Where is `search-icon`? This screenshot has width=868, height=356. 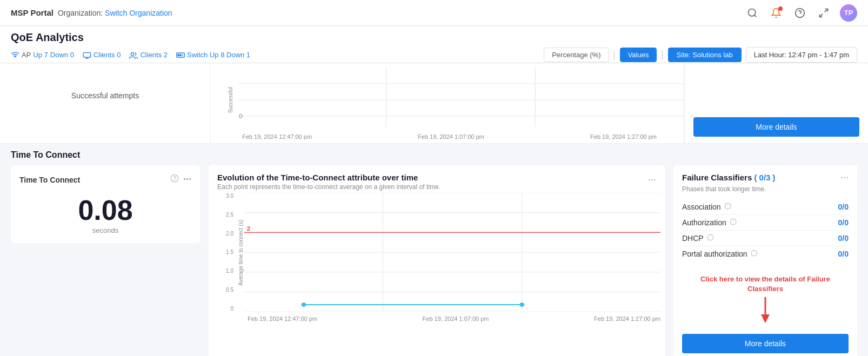
search-icon is located at coordinates (752, 13).